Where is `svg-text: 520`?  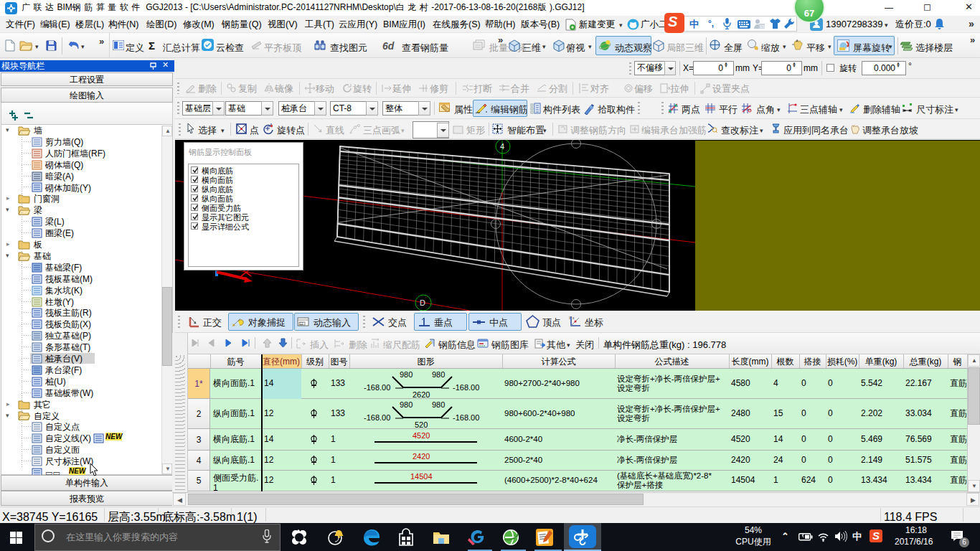
svg-text: 520 is located at coordinates (421, 425).